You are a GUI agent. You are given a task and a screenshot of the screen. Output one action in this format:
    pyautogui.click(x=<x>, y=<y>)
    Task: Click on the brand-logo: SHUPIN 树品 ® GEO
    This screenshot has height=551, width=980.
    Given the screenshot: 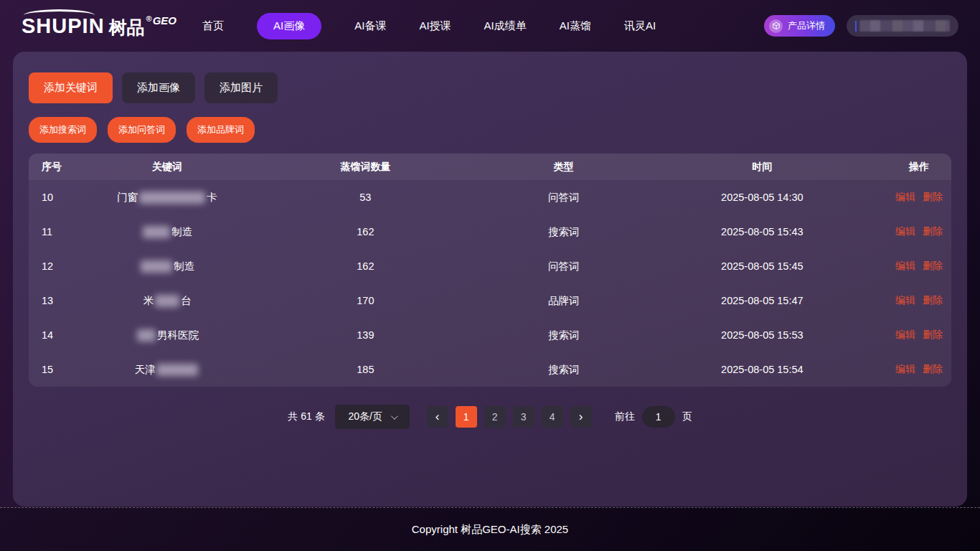 What is the action you would take?
    pyautogui.click(x=99, y=26)
    